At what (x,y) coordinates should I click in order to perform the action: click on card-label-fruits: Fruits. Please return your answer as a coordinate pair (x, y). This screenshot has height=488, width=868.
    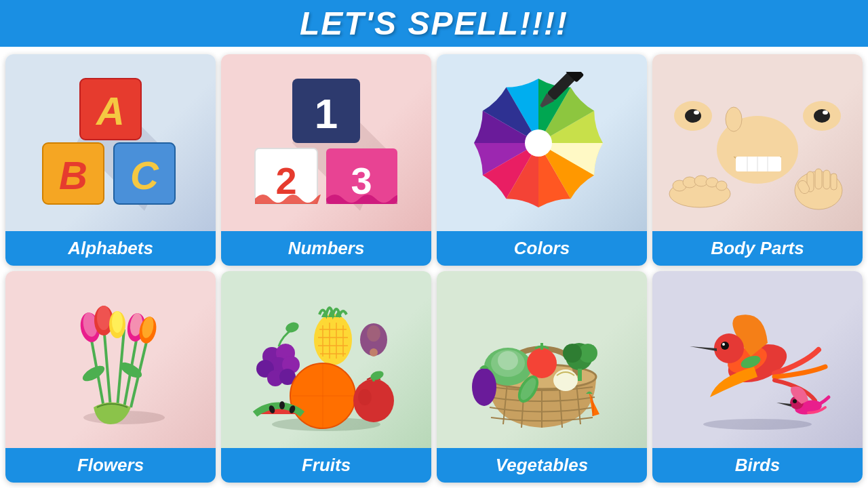
    Looking at the image, I should click on (326, 465).